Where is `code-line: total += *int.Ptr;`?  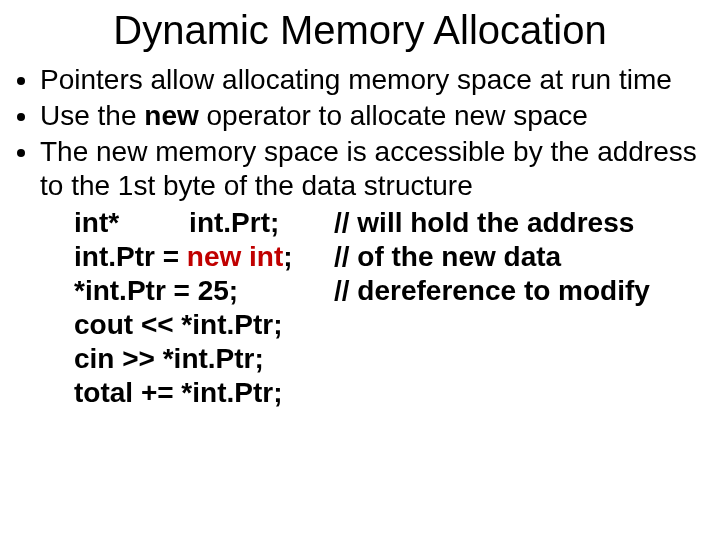
code-line: total += *int.Ptr; is located at coordinates (391, 393).